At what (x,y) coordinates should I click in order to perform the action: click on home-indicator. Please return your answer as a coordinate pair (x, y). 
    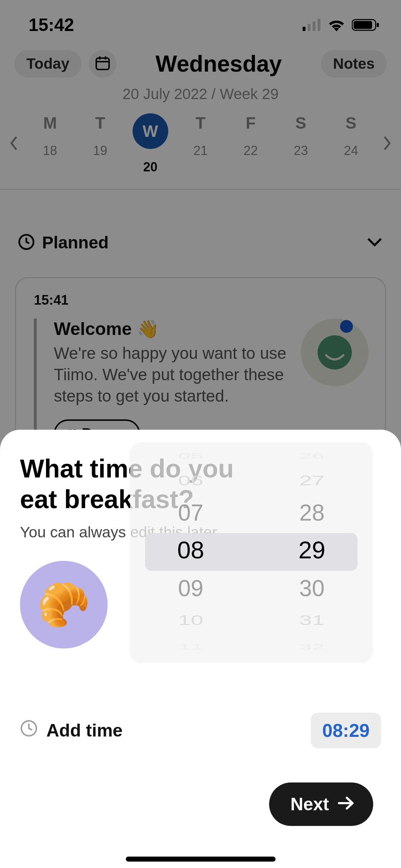
    Looking at the image, I should click on (201, 859).